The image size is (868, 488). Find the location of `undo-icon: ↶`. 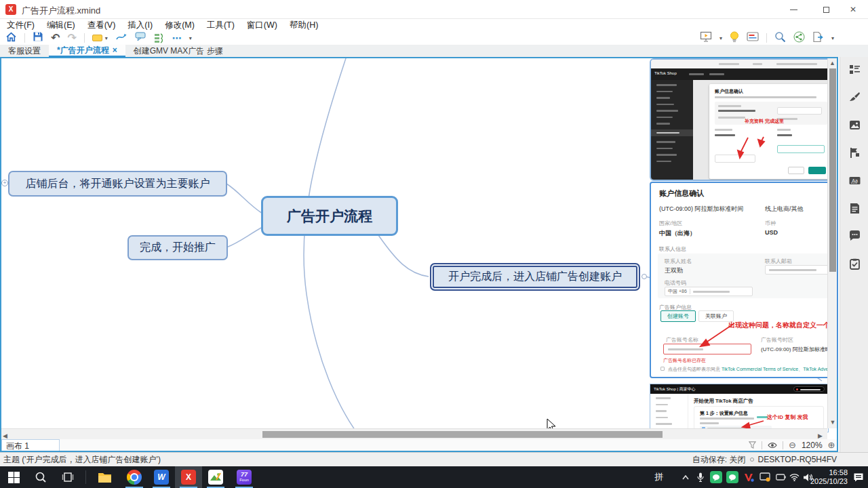

undo-icon: ↶ is located at coordinates (56, 38).